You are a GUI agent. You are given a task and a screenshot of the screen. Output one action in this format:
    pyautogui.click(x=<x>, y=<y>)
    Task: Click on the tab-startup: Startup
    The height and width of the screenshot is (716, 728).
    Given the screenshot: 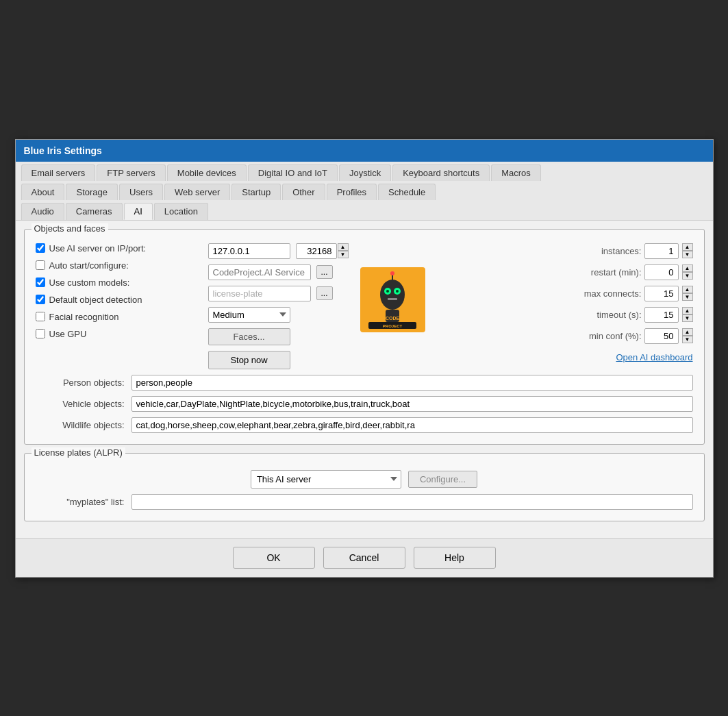 What is the action you would take?
    pyautogui.click(x=256, y=192)
    